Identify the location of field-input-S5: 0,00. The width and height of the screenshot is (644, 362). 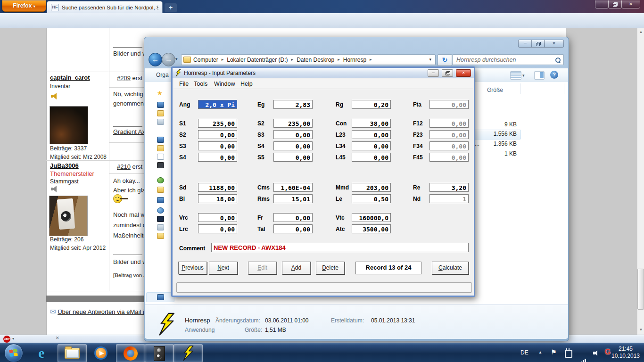
(293, 157).